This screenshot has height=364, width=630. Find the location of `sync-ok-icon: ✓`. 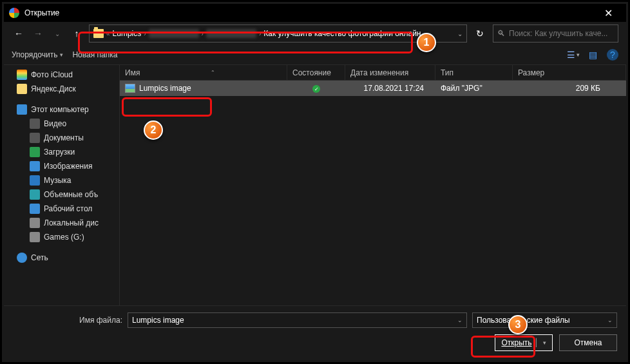

sync-ok-icon: ✓ is located at coordinates (316, 89).